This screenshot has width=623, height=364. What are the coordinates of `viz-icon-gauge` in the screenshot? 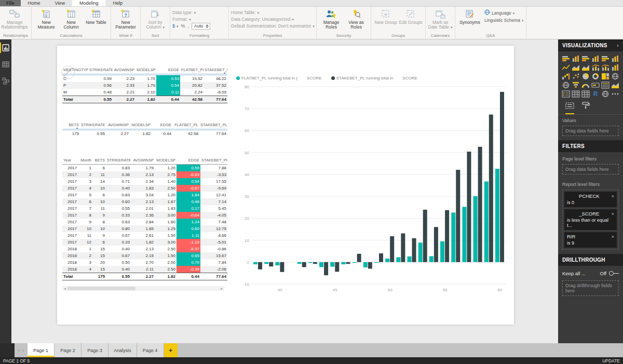 It's located at (586, 85).